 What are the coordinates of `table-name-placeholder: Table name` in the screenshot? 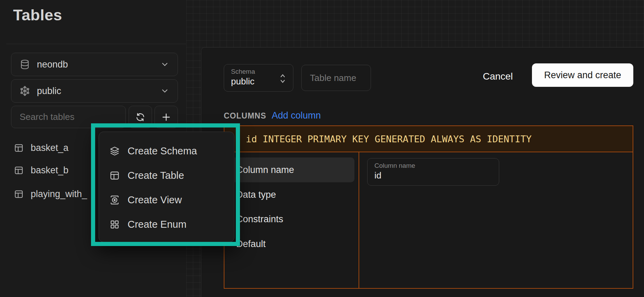 It's located at (333, 78).